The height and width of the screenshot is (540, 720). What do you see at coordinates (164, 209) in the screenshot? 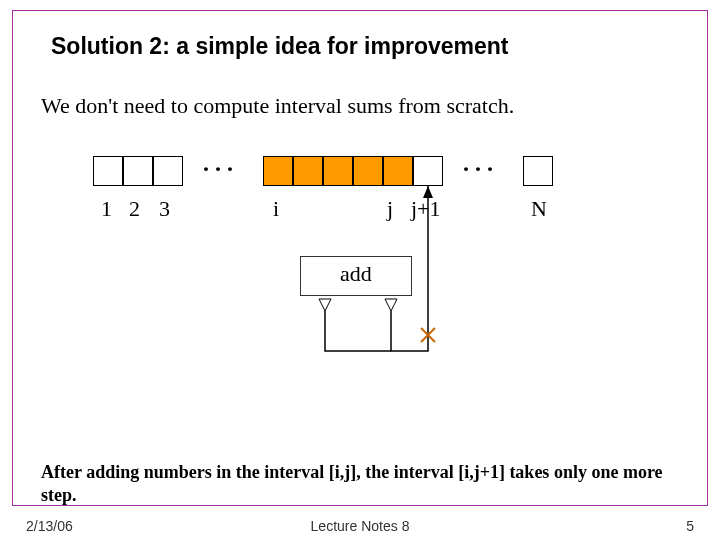
I see `label-3: 3` at bounding box center [164, 209].